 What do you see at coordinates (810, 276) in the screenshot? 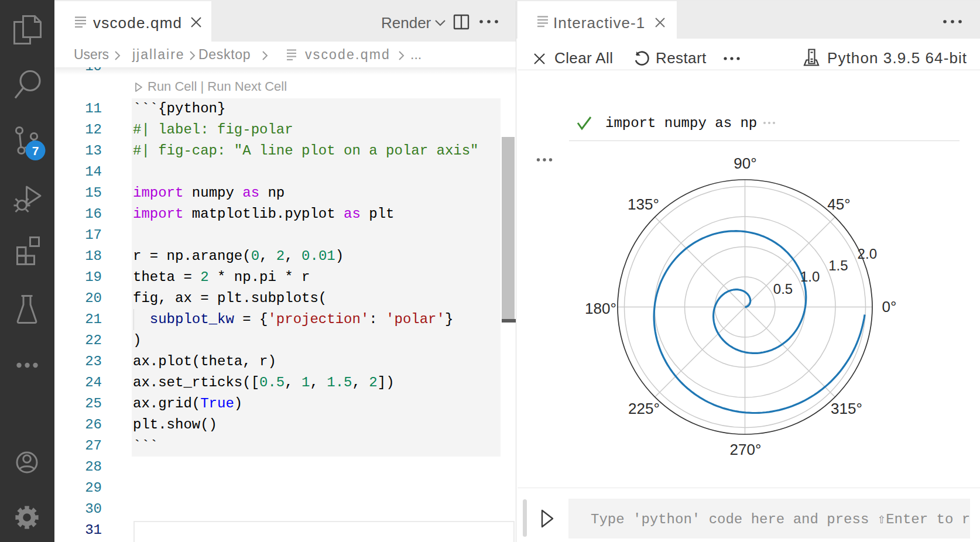
I see `svg-text: 1.0` at bounding box center [810, 276].